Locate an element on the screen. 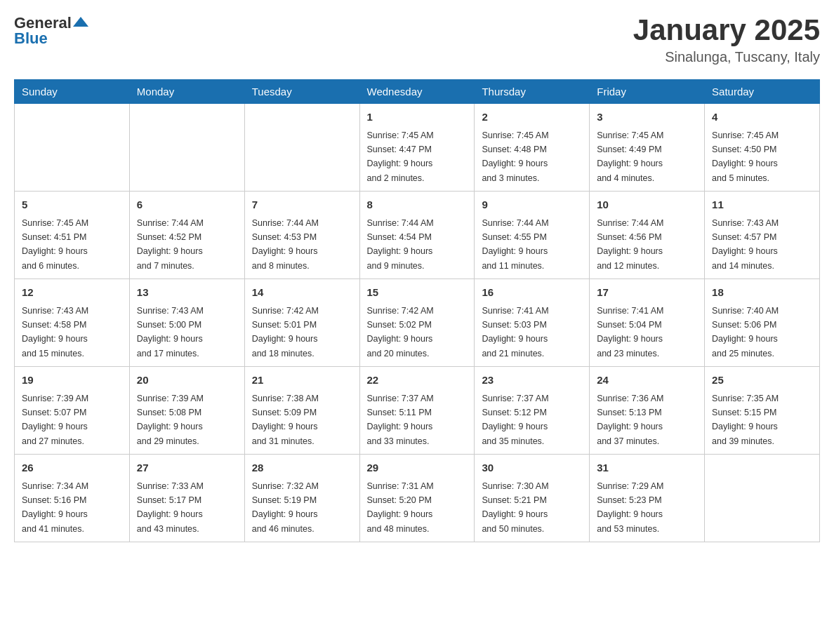 This screenshot has width=834, height=644. day-number: 29 is located at coordinates (417, 469).